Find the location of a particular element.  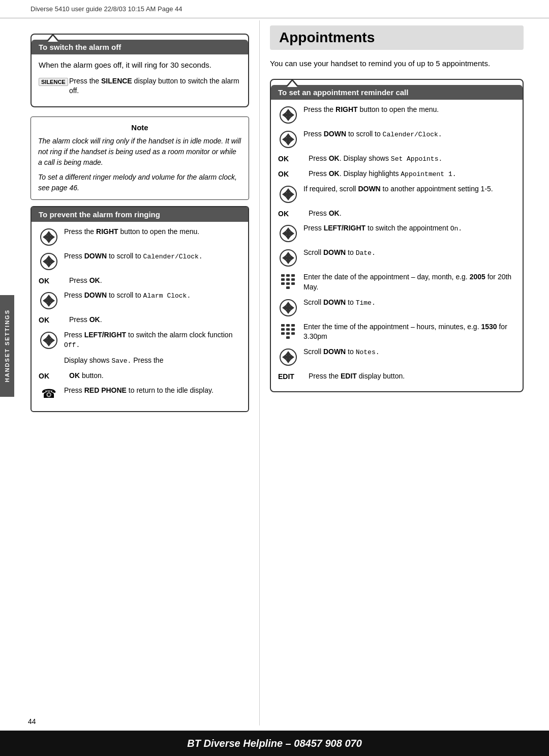

nav-icon-r2 is located at coordinates (288, 139).